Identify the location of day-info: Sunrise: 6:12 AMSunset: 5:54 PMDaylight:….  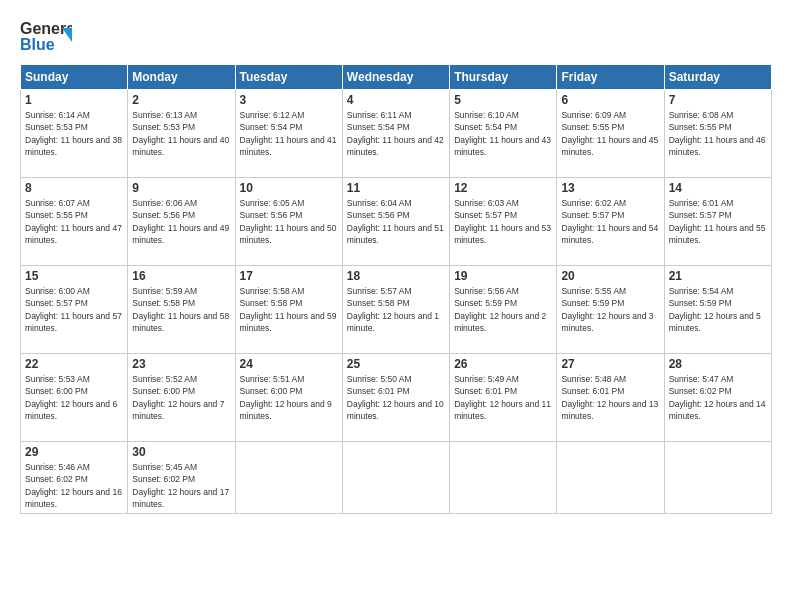
(289, 134).